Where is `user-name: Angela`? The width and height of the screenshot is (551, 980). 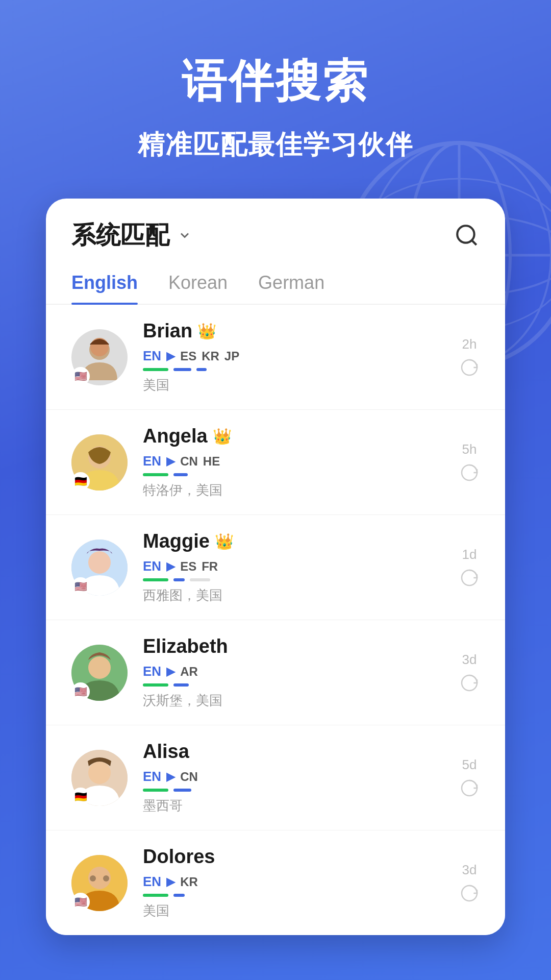 user-name: Angela is located at coordinates (176, 436).